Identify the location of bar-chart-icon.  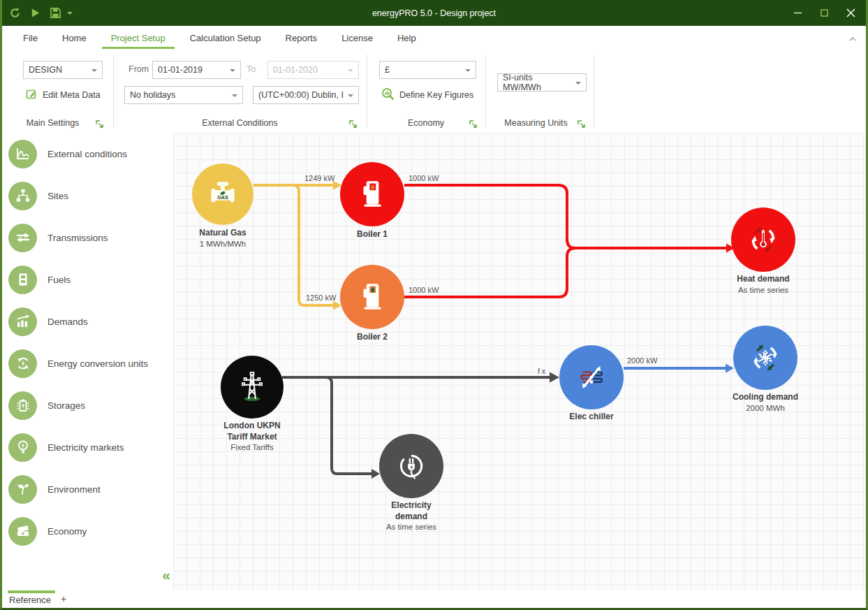
(22, 321).